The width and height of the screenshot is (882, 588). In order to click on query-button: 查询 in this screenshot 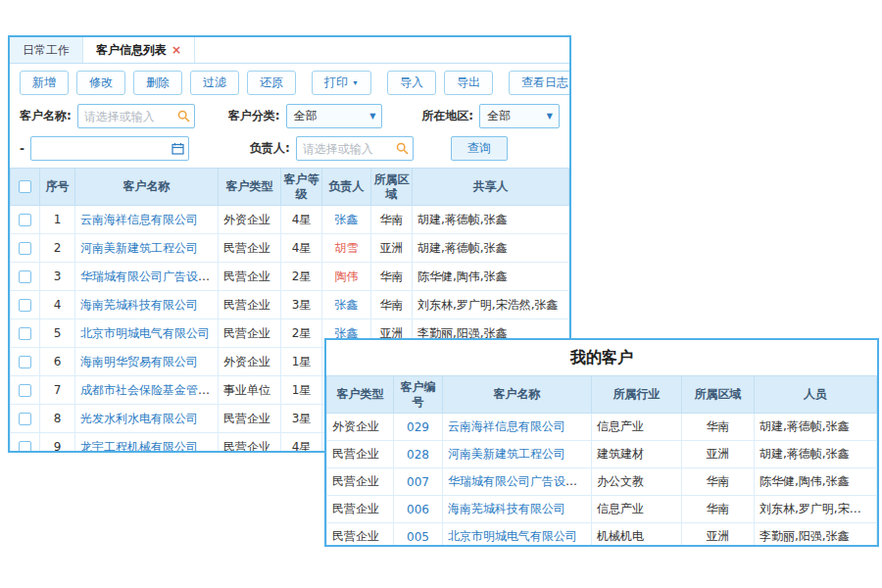, I will do `click(479, 149)`.